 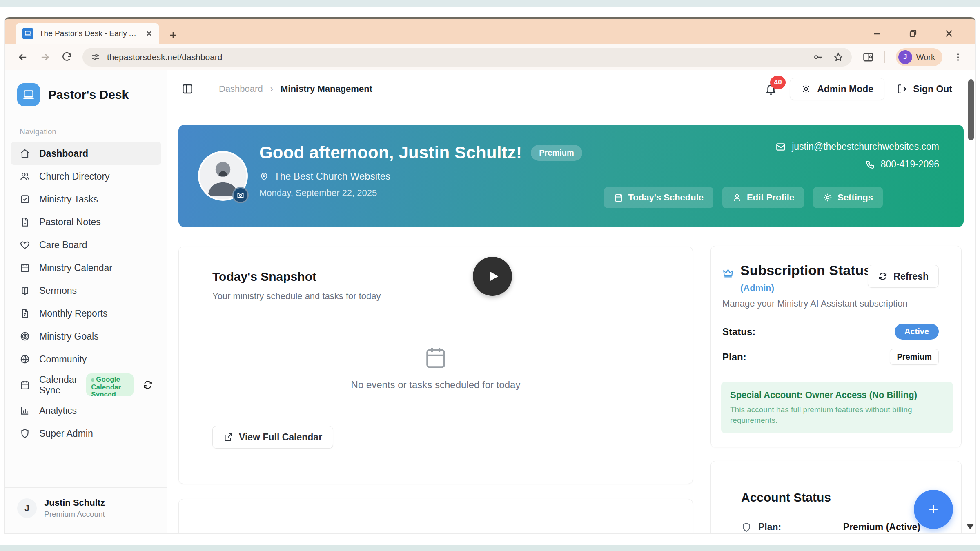 What do you see at coordinates (93, 380) in the screenshot?
I see `status-dot` at bounding box center [93, 380].